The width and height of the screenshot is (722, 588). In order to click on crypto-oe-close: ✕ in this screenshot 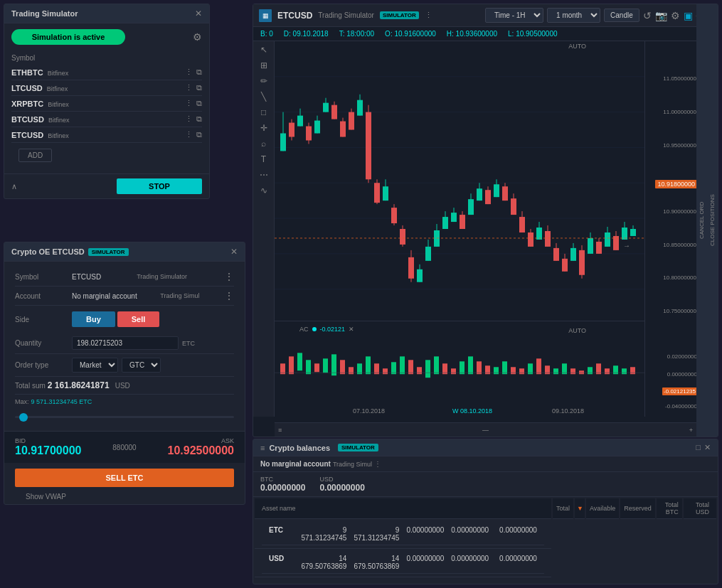, I will do `click(234, 252)`.